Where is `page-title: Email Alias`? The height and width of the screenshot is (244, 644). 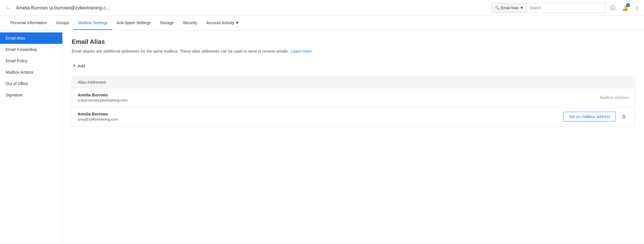
page-title: Email Alias is located at coordinates (353, 42).